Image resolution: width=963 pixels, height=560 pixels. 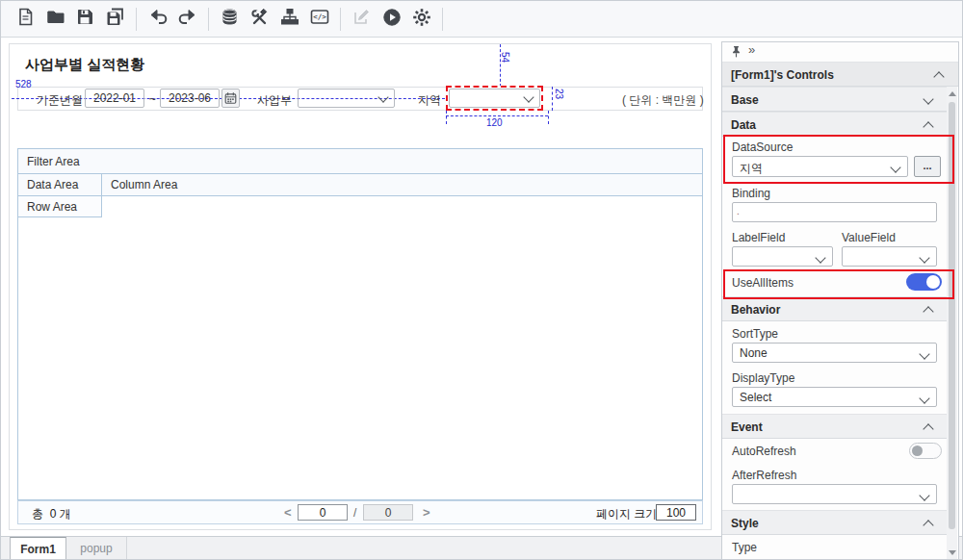 What do you see at coordinates (835, 124) in the screenshot?
I see `section-data: Data` at bounding box center [835, 124].